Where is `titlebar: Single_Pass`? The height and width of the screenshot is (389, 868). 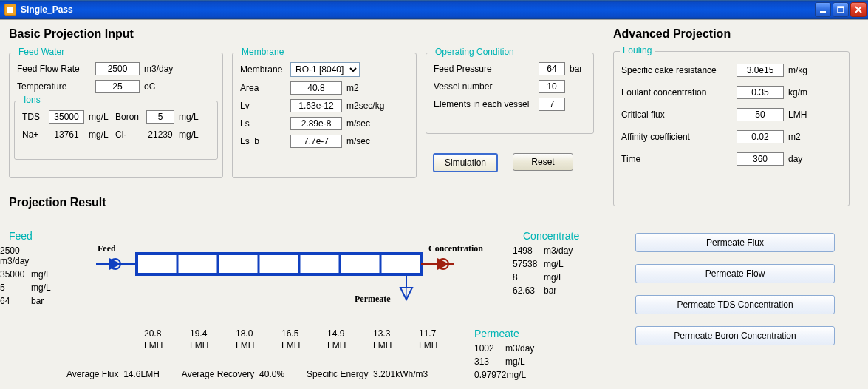
titlebar: Single_Pass is located at coordinates (434, 10).